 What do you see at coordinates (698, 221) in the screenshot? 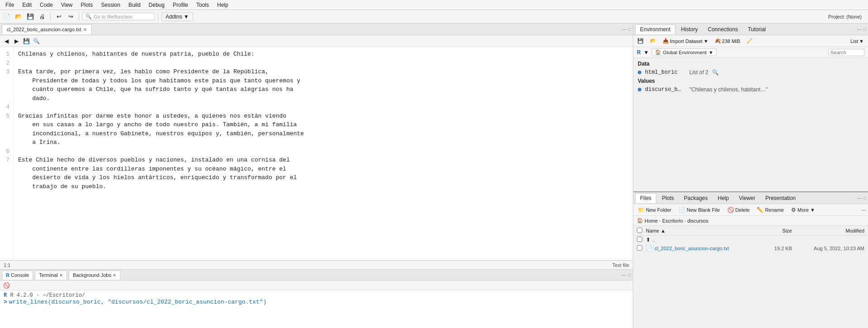
I see `breadcrumb-discursos: discursos` at bounding box center [698, 221].